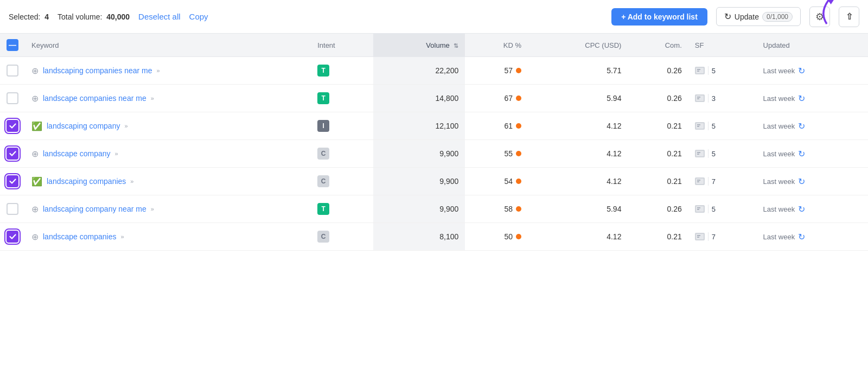 The image size is (868, 375). I want to click on col-header-volume: Volume ⇅, so click(419, 46).